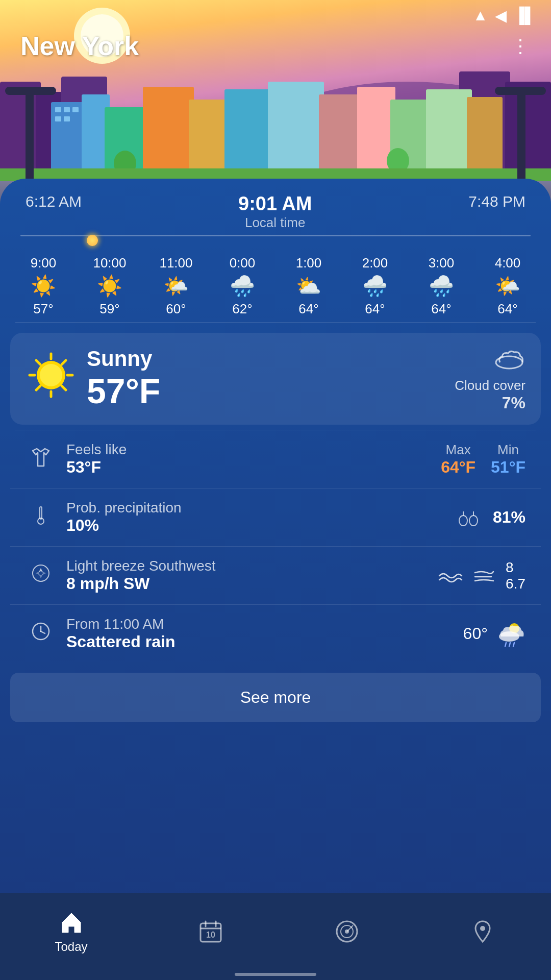  Describe the element at coordinates (242, 286) in the screenshot. I see `hourly-item: 0:00🌧️62°` at that location.